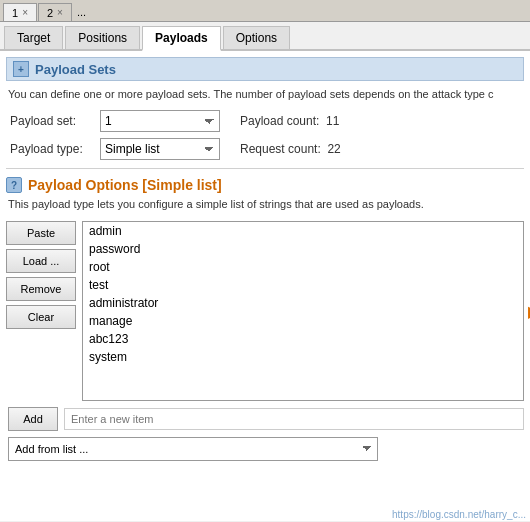 This screenshot has width=530, height=522. What do you see at coordinates (290, 121) in the screenshot?
I see `payload-count-info: Payload count: 11` at bounding box center [290, 121].